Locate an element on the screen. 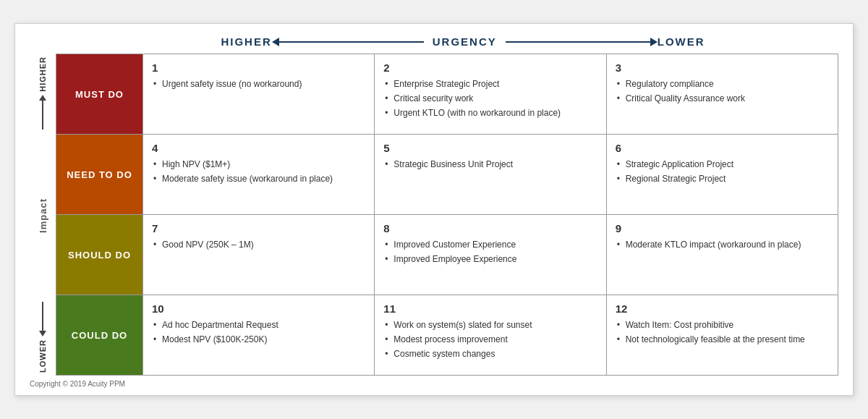 Image resolution: width=868 pixels, height=419 pixels. list-item: Moderate KTLO impact (workaround in plac… is located at coordinates (722, 245).